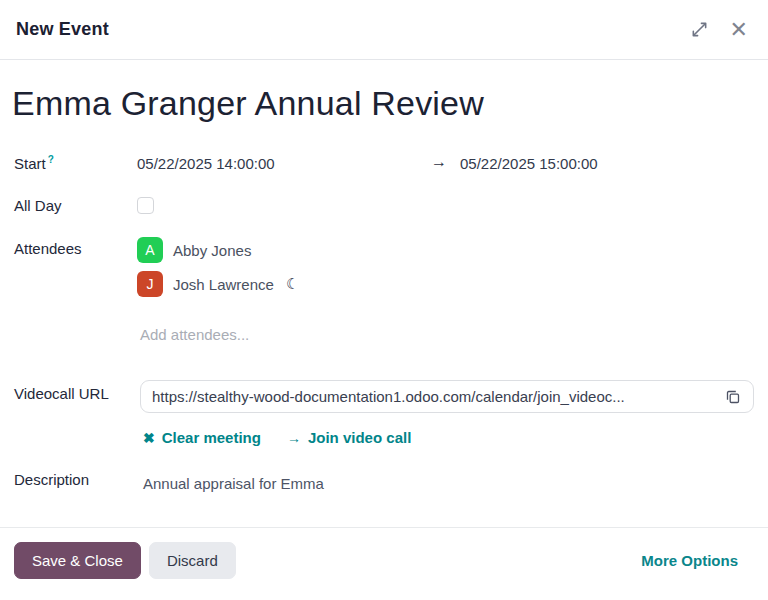 This screenshot has height=600, width=768. What do you see at coordinates (48, 248) in the screenshot?
I see `attendees-label: Attendees` at bounding box center [48, 248].